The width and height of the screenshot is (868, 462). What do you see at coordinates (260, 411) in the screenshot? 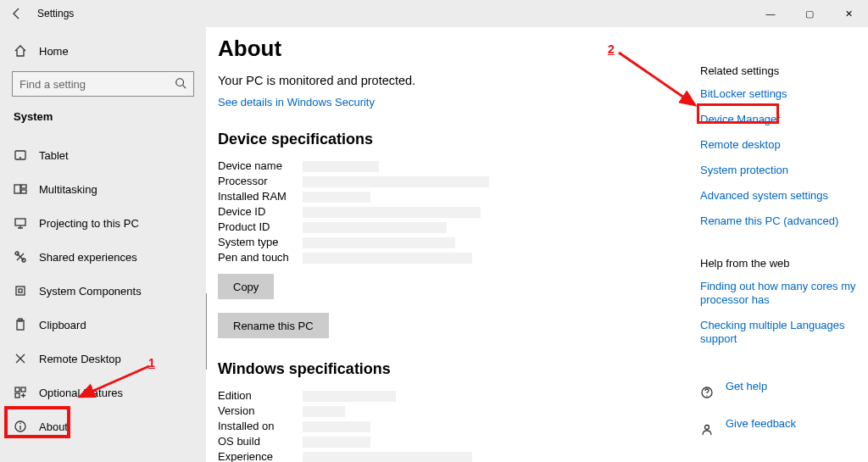
I see `windows-spec-label: Version` at bounding box center [260, 411].